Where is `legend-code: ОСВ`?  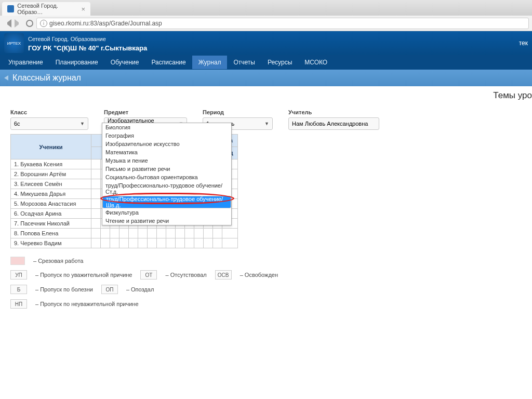 legend-code: ОСВ is located at coordinates (223, 275).